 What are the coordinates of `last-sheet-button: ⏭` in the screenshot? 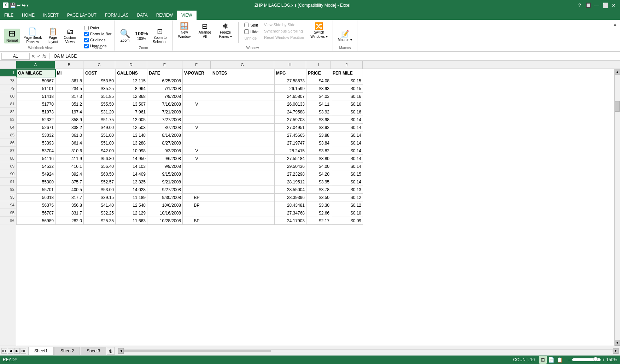 It's located at (23, 351).